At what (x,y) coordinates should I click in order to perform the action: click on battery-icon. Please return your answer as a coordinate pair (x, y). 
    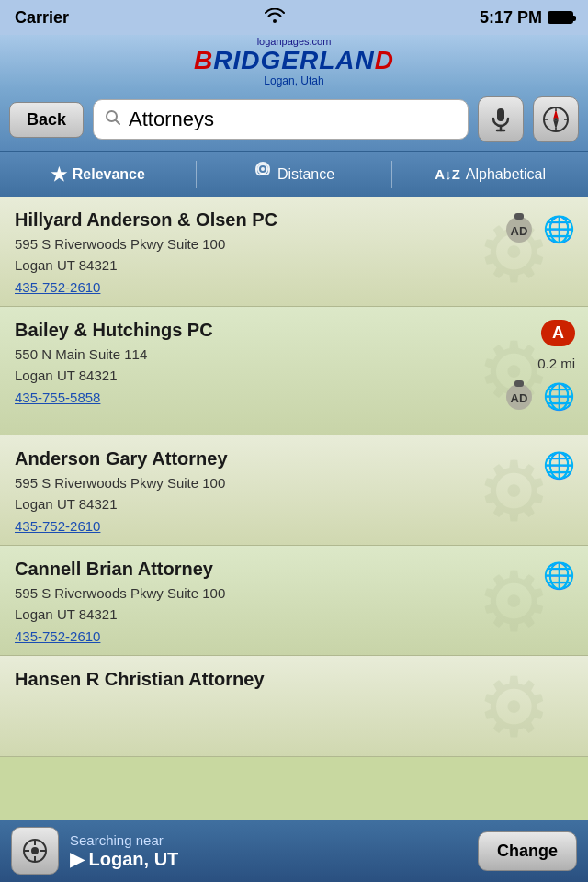
    Looking at the image, I should click on (560, 17).